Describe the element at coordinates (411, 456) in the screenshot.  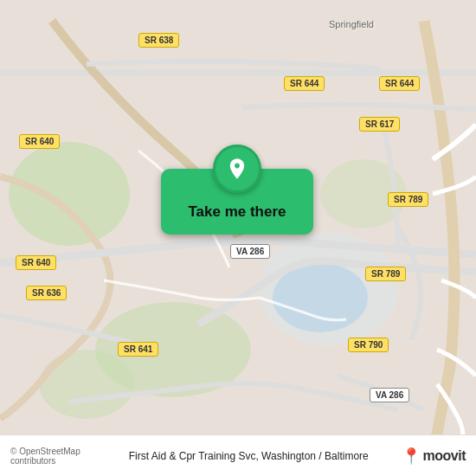
I see `moovit-pin-icon: 📍` at that location.